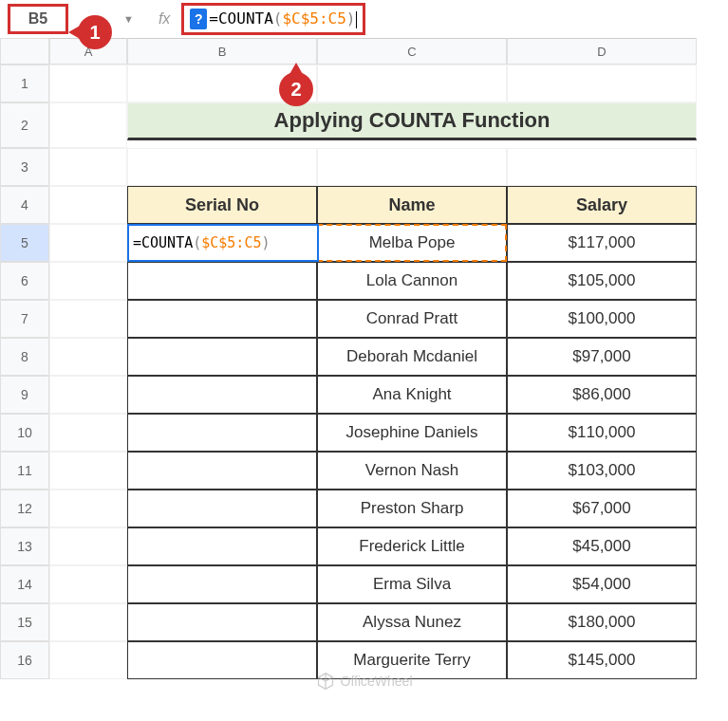 This screenshot has height=721, width=728. Describe the element at coordinates (88, 243) in the screenshot. I see `cell-a5` at that location.